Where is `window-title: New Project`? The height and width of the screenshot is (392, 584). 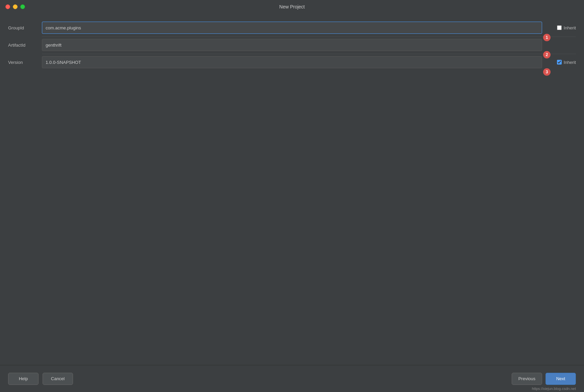 window-title: New Project is located at coordinates (292, 7).